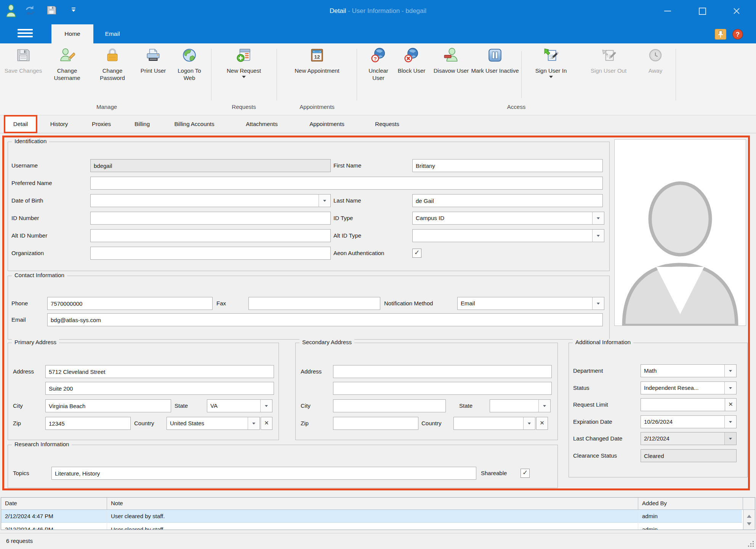 This screenshot has height=549, width=756. Describe the element at coordinates (314, 303) in the screenshot. I see `fax-field` at that location.